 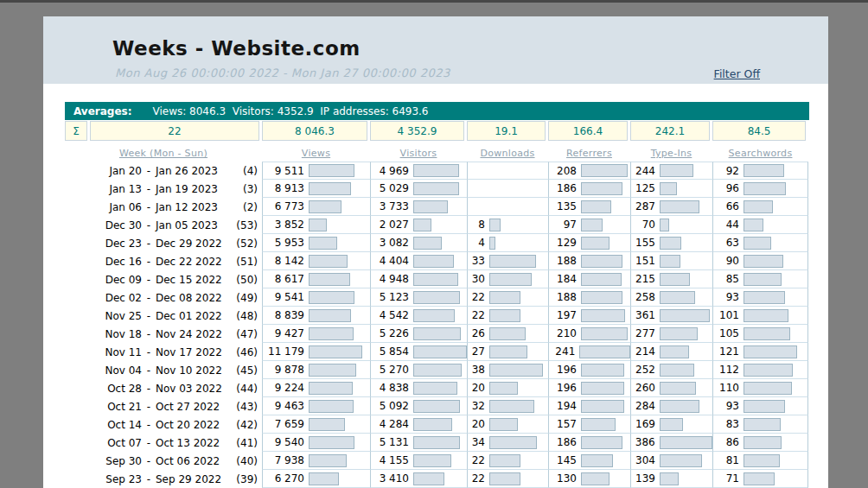 I want to click on table-row: Nov 25-Dec 01 2022(48)8 8394 54222197361…, so click(x=437, y=316).